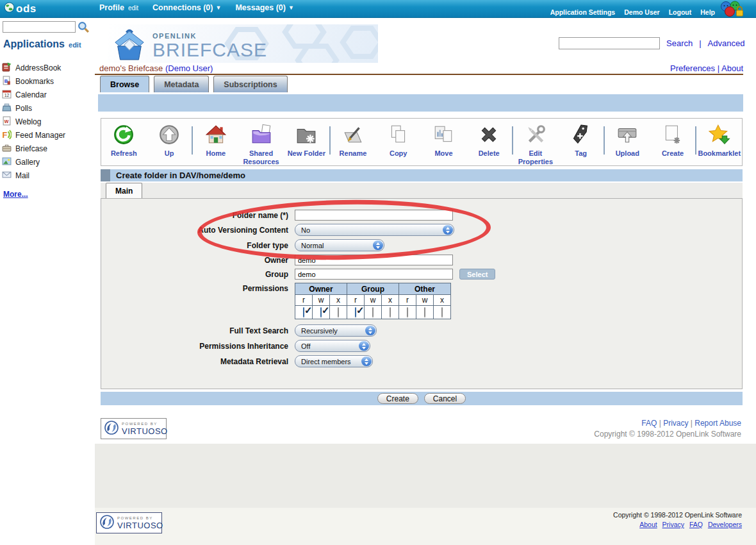  Describe the element at coordinates (725, 524) in the screenshot. I see `developers-bottom-link: Developers` at that location.